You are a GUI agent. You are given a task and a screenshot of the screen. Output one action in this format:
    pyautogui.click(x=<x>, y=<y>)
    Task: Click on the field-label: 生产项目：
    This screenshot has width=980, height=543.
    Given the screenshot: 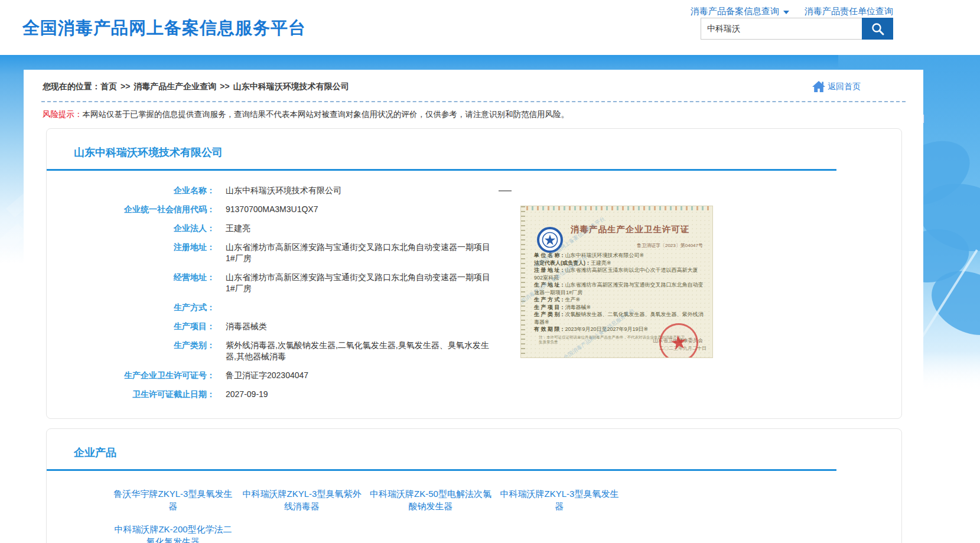 What is the action you would take?
    pyautogui.click(x=131, y=326)
    